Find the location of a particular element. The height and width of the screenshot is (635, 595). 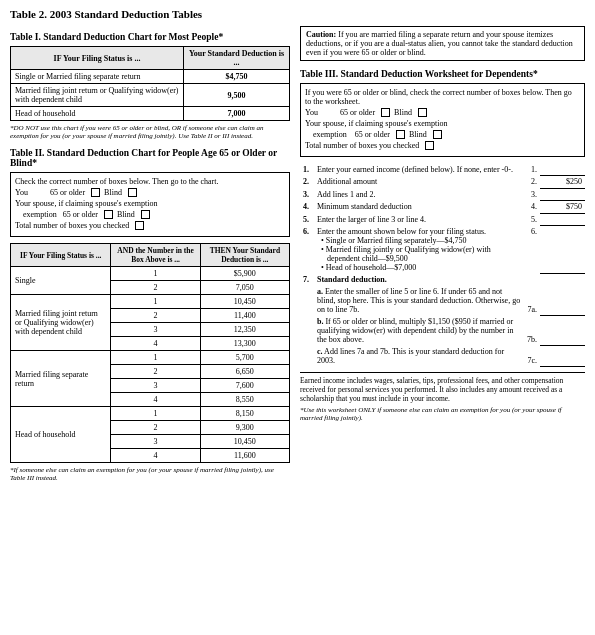

t3-spouse-blind-checkbox is located at coordinates (438, 134).